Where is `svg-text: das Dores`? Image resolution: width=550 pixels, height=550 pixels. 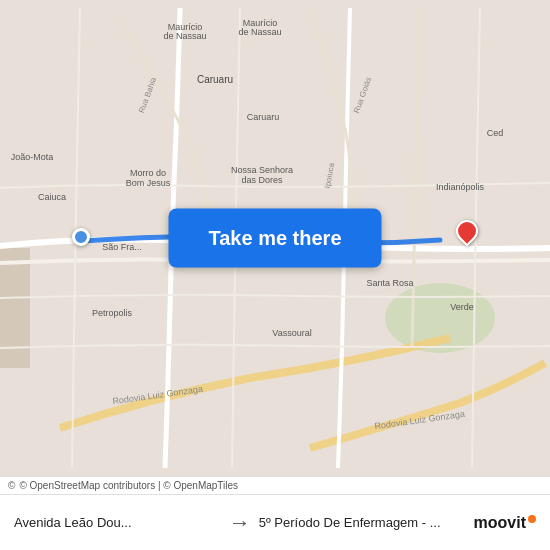
svg-text: das Dores is located at coordinates (262, 180).